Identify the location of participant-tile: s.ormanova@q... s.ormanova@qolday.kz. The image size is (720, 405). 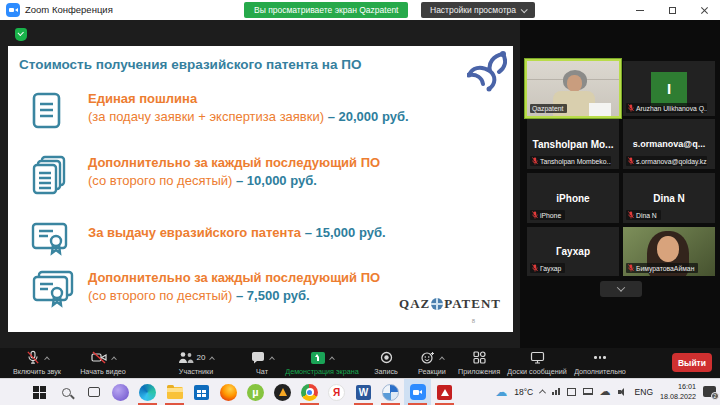
(669, 144).